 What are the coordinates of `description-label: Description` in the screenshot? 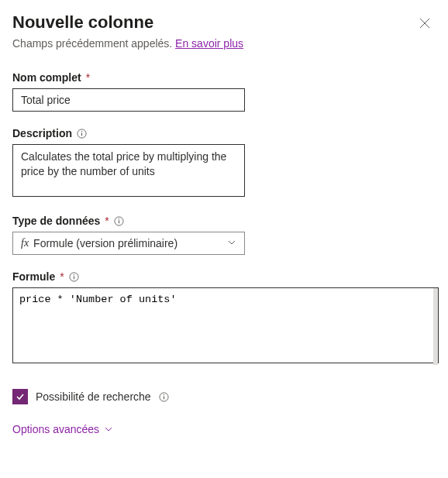 It's located at (42, 133).